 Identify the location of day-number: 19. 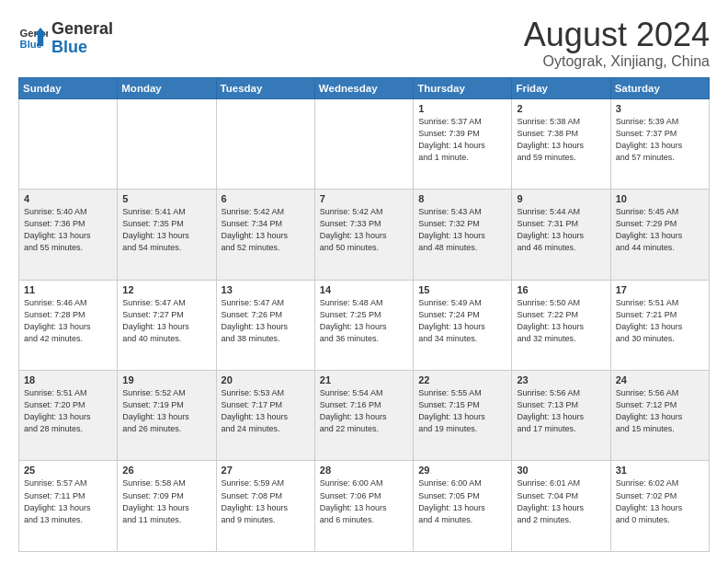
(166, 380).